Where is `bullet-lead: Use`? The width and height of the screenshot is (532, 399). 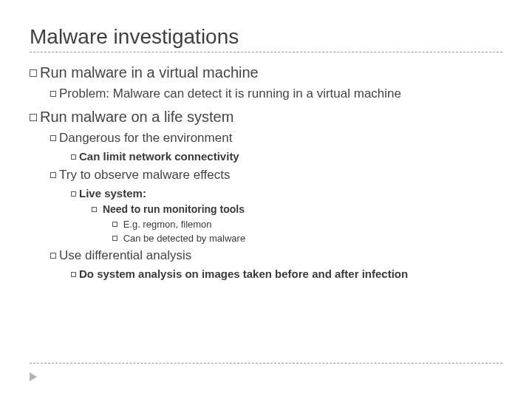
bullet-lead: Use is located at coordinates (70, 256).